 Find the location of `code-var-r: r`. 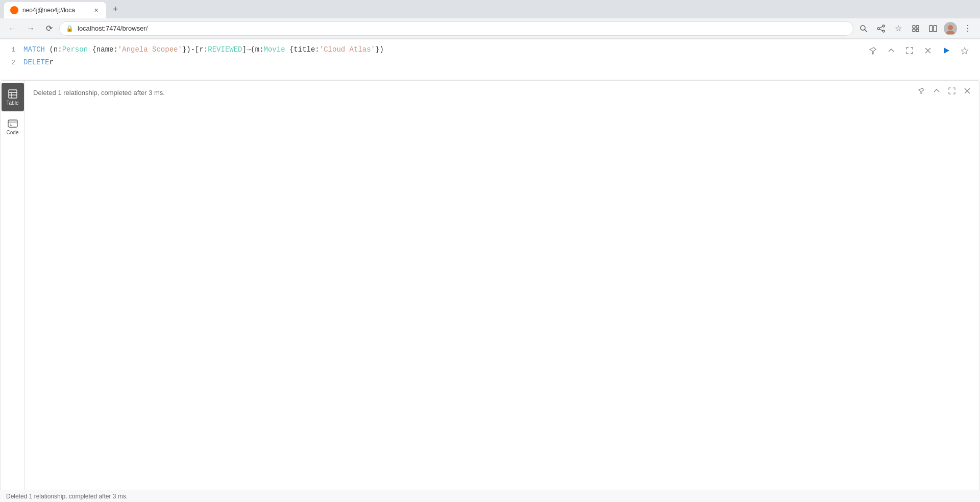

code-var-r: r is located at coordinates (51, 62).